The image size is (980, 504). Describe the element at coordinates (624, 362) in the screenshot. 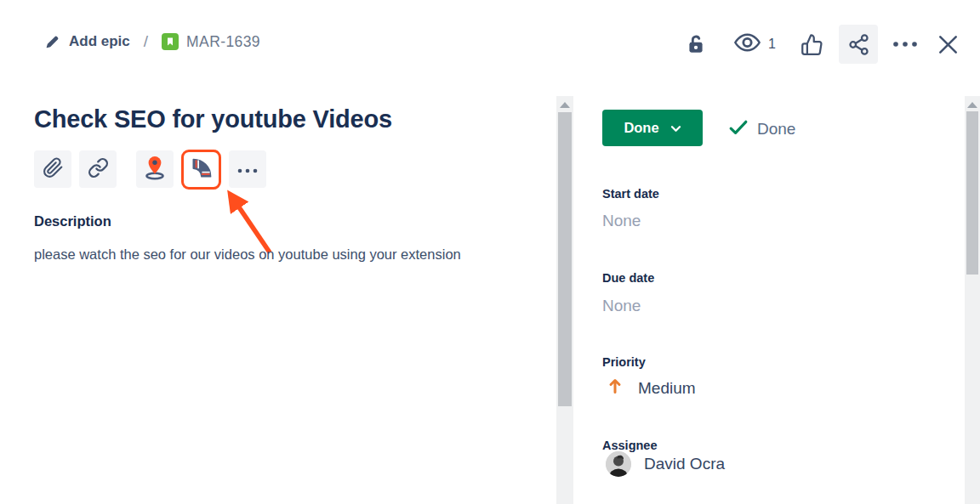

I see `priority-label: Priority` at that location.